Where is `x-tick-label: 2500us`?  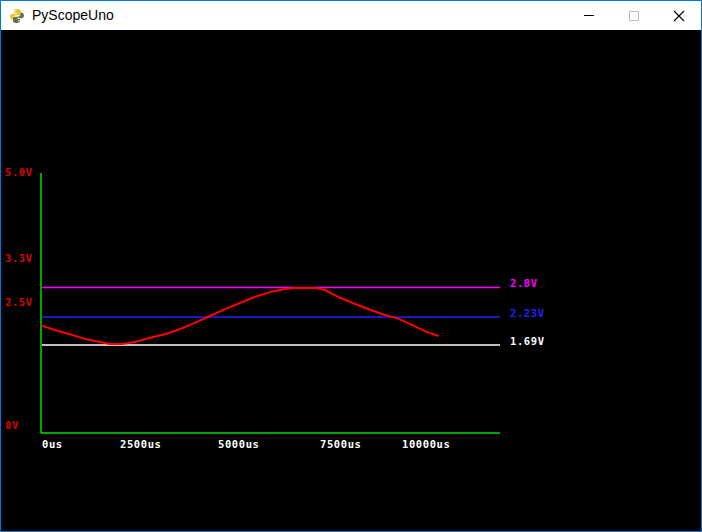
x-tick-label: 2500us is located at coordinates (141, 444).